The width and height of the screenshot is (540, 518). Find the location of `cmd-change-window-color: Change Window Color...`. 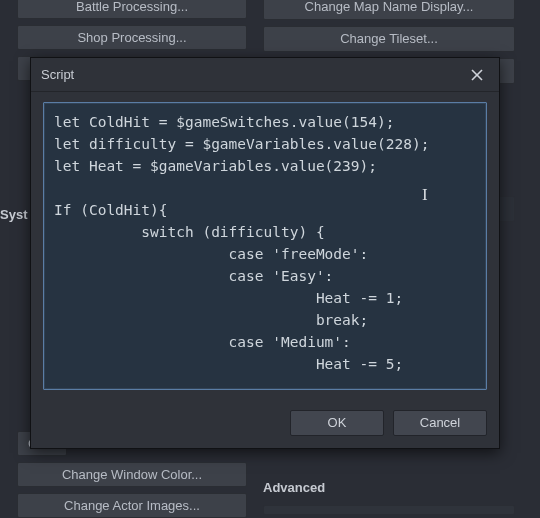

cmd-change-window-color: Change Window Color... is located at coordinates (132, 474).